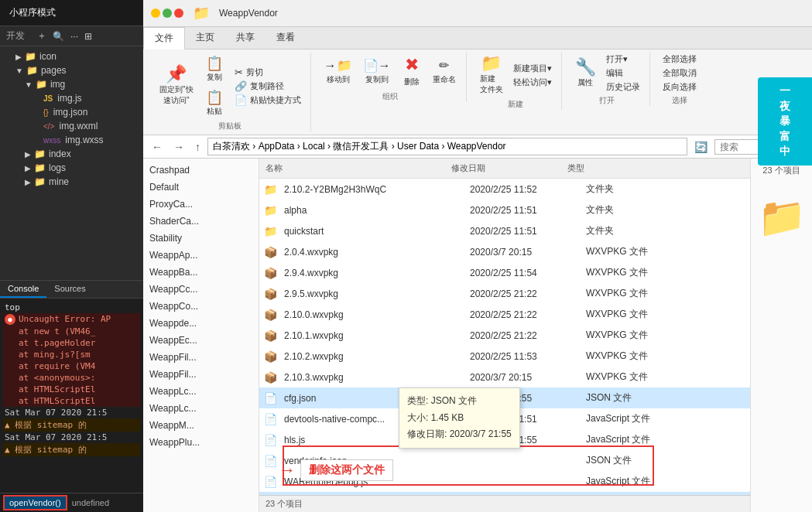 The height and width of the screenshot is (512, 812). Describe the element at coordinates (505, 294) in the screenshot. I see `file-row: 📦 2.9.5.wxvpkg 2020/2/25 21:22 WXVPKG 文件` at that location.